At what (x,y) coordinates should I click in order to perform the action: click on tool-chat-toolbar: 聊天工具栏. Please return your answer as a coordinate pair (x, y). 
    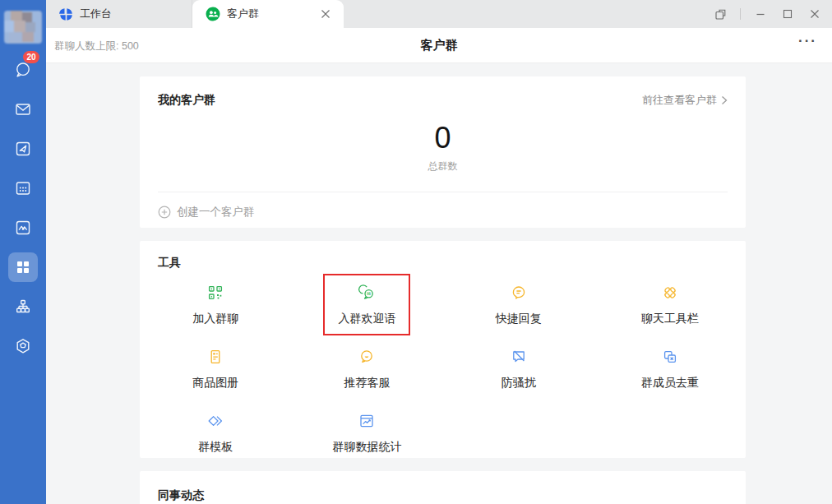
    Looking at the image, I should click on (670, 304).